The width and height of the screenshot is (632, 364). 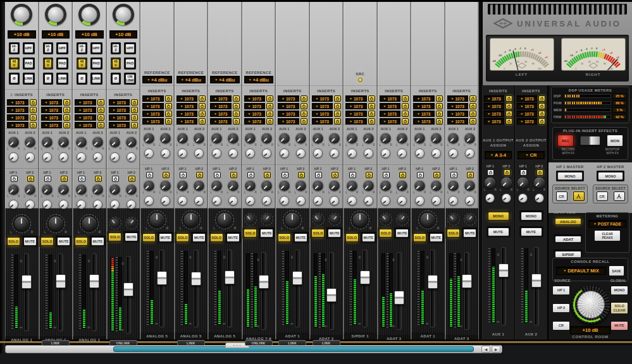 What do you see at coordinates (191, 80) in the screenshot?
I see `reference-select: ▼+4 dBu` at bounding box center [191, 80].